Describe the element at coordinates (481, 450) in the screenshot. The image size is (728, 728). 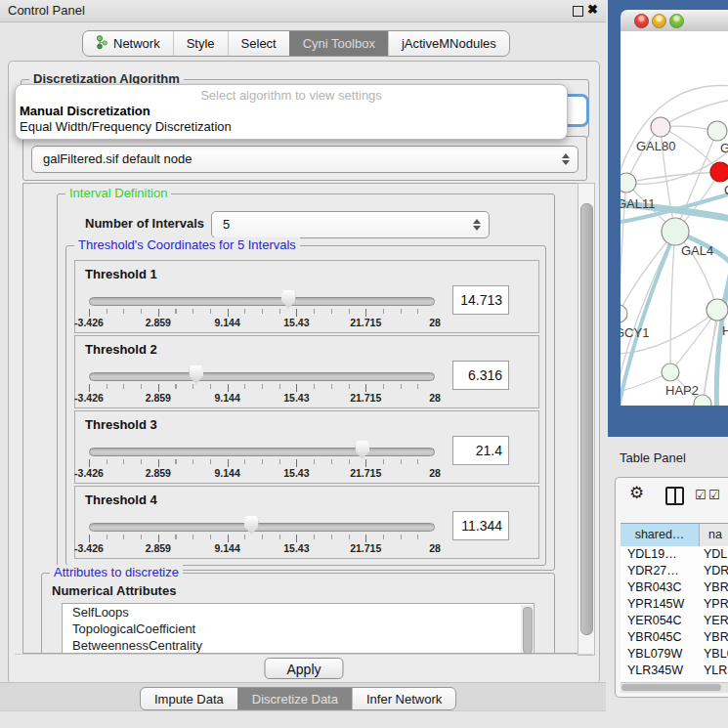
I see `threshold-value-input: 21.4` at that location.